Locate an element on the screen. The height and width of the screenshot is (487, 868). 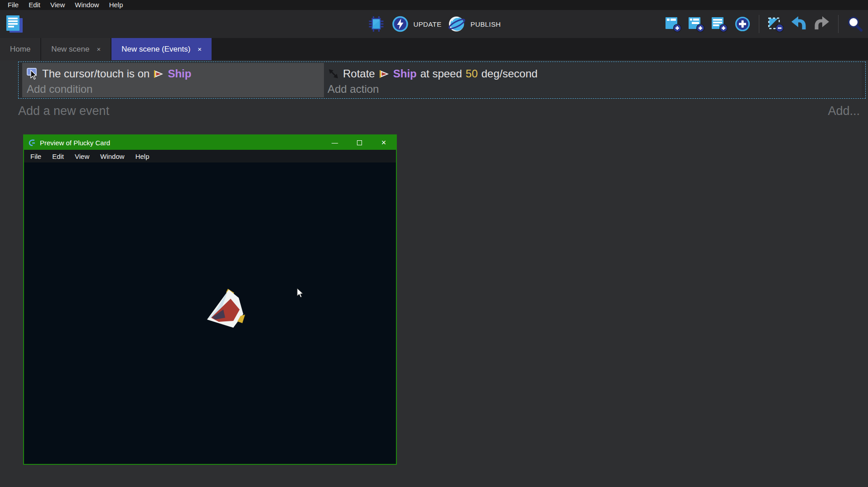
add-event-row: Add a new event Add... is located at coordinates (439, 111).